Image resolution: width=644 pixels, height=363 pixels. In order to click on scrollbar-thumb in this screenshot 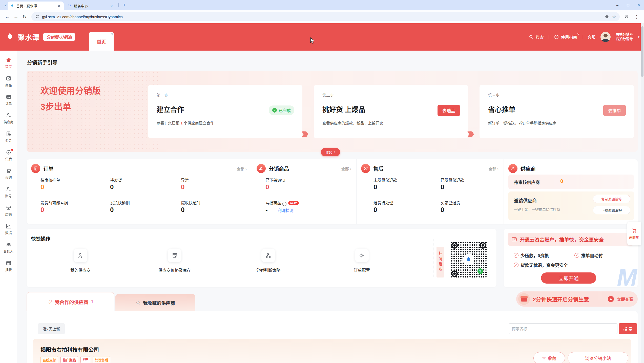, I will do `click(642, 52)`.